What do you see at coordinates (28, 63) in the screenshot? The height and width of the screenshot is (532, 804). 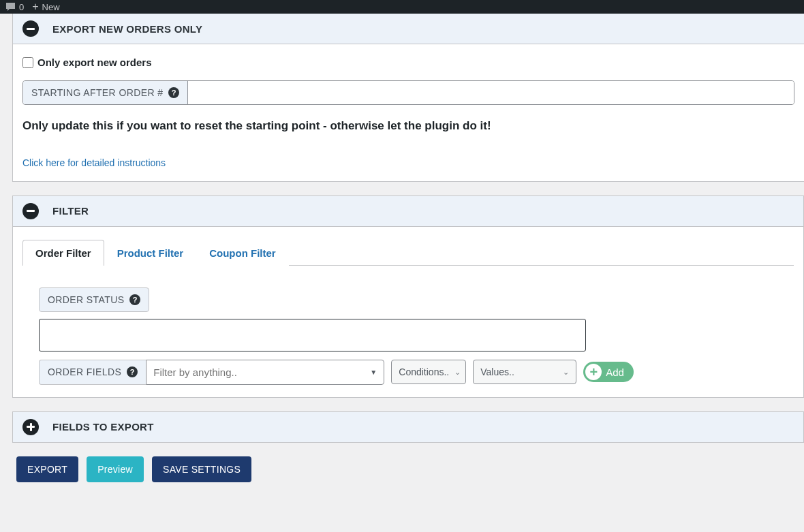 I see `only-export-new-checkbox` at bounding box center [28, 63].